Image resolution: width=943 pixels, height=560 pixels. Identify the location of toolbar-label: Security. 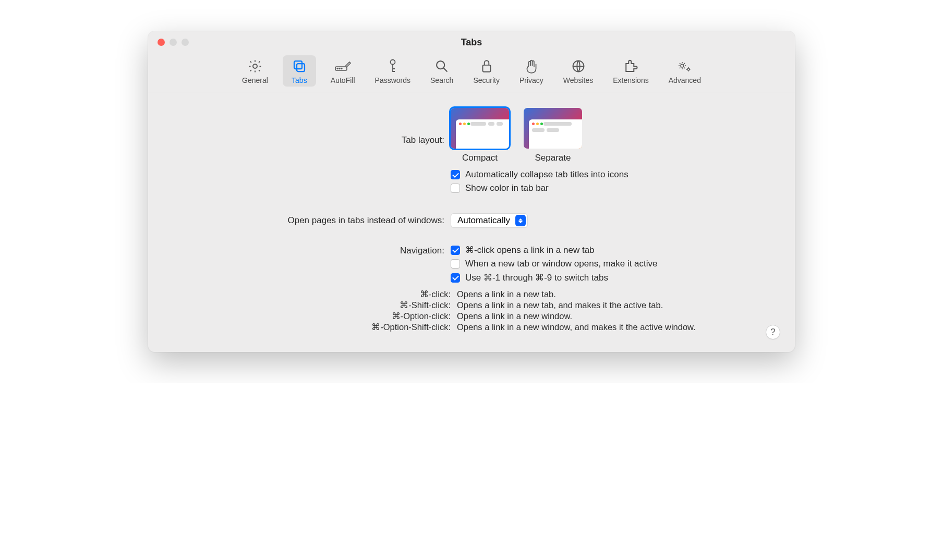
(486, 80).